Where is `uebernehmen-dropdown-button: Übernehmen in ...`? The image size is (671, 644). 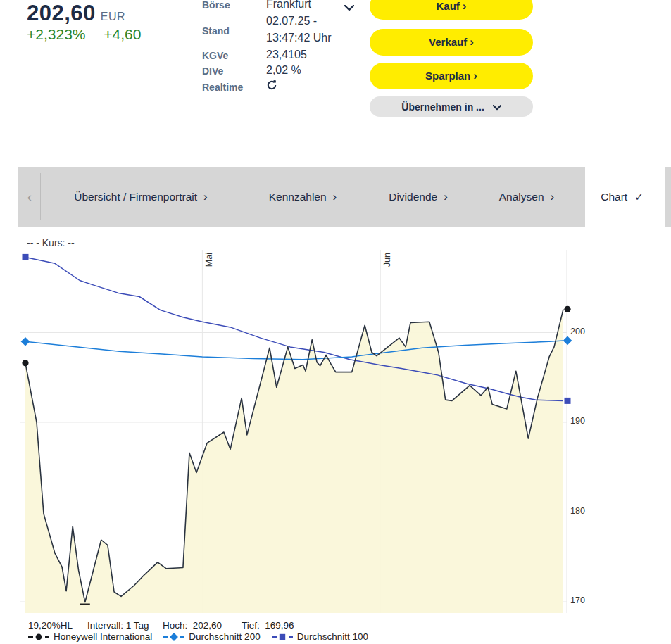
uebernehmen-dropdown-button: Übernehmen in ... is located at coordinates (451, 107).